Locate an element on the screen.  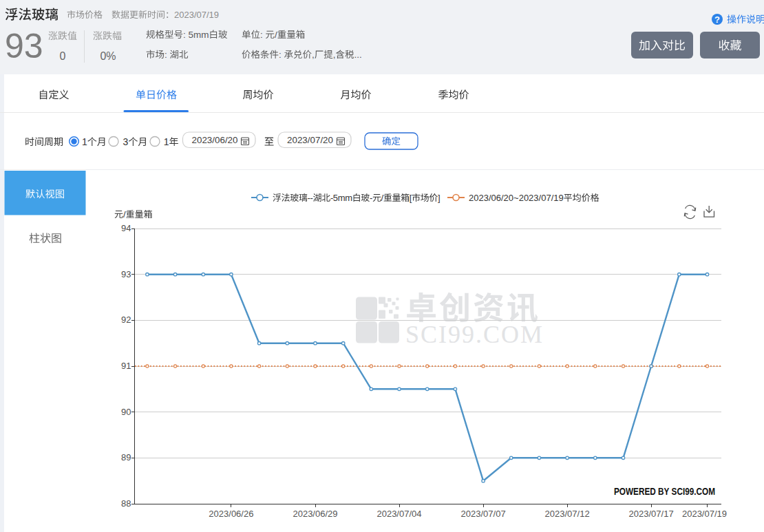
svg-text: 2023/07/20 is located at coordinates (310, 140).